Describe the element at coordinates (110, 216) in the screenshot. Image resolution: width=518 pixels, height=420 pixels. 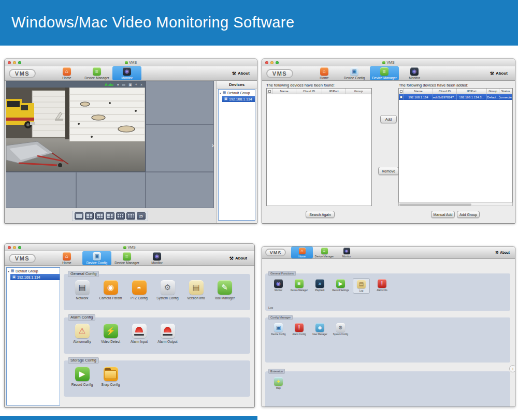
I see `layout-8-button` at that location.